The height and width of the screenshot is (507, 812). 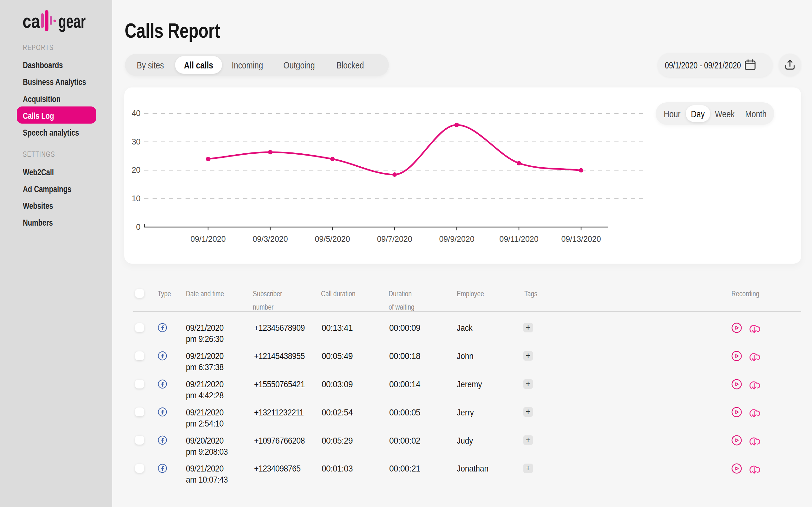 What do you see at coordinates (332, 239) in the screenshot?
I see `svg-text: 09/5/2020` at bounding box center [332, 239].